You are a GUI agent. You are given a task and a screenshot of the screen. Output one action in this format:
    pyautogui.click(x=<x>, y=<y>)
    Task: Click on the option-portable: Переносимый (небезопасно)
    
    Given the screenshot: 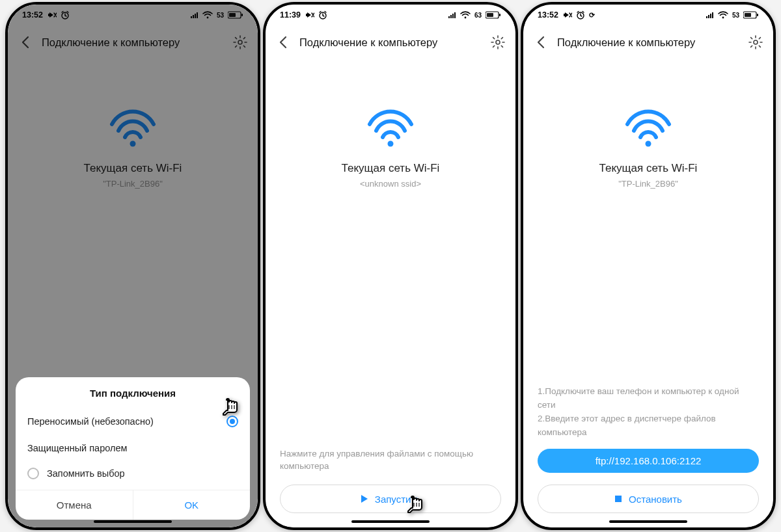 What is the action you would take?
    pyautogui.click(x=133, y=421)
    